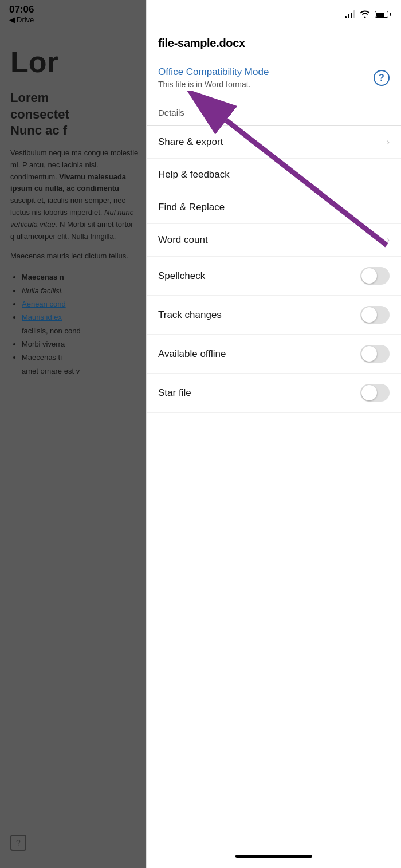 The height and width of the screenshot is (868, 401). Describe the element at coordinates (192, 354) in the screenshot. I see `available-offline-label: Available offline` at that location.